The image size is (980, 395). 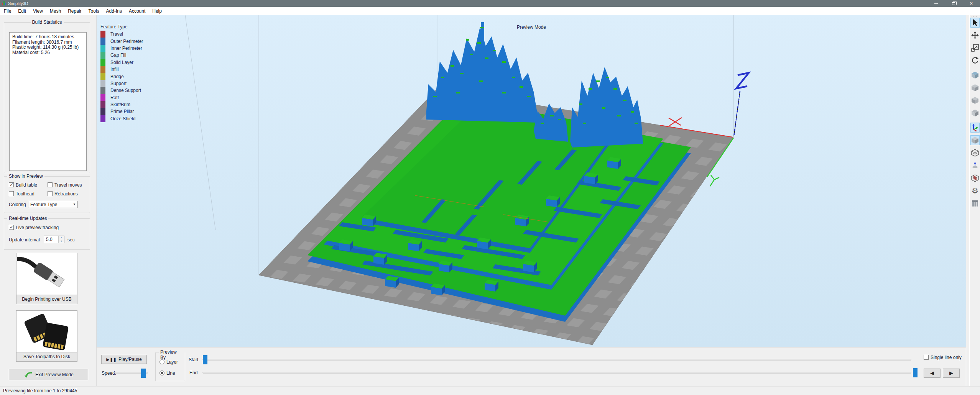 What do you see at coordinates (975, 113) in the screenshot?
I see `view-side-button` at bounding box center [975, 113].